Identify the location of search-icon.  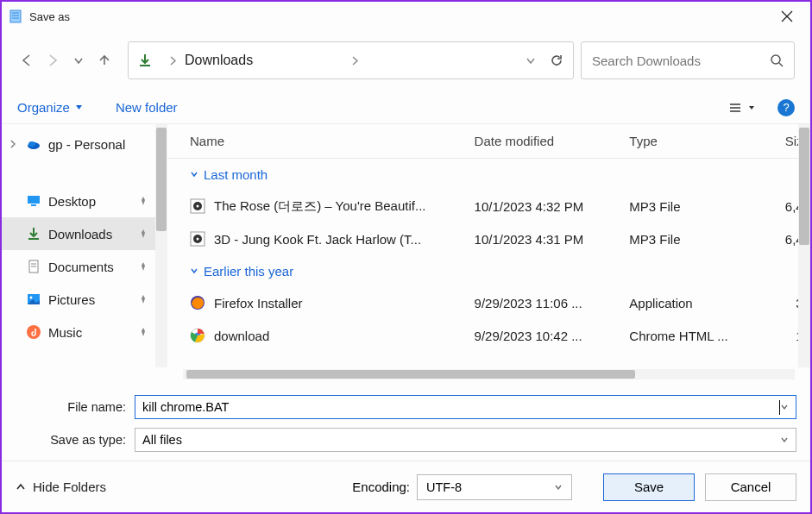
(777, 60).